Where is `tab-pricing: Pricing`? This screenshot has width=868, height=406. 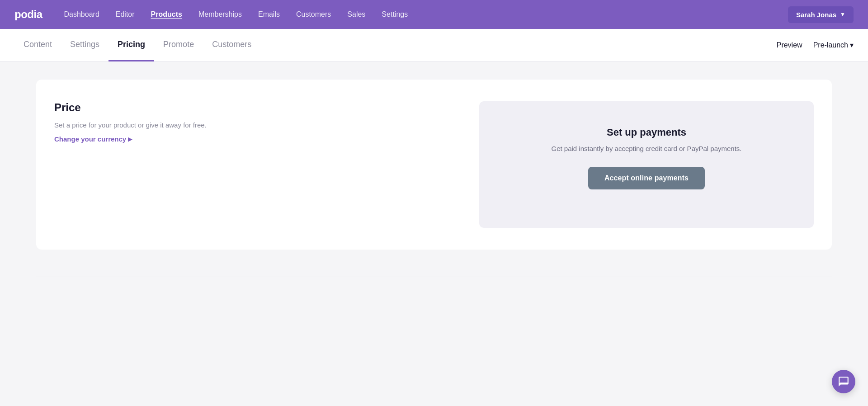
tab-pricing: Pricing is located at coordinates (131, 45).